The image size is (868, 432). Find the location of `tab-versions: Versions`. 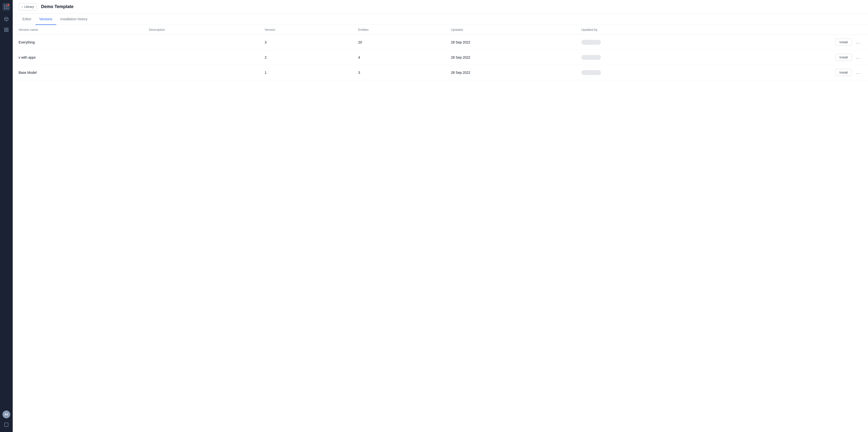

tab-versions: Versions is located at coordinates (46, 20).